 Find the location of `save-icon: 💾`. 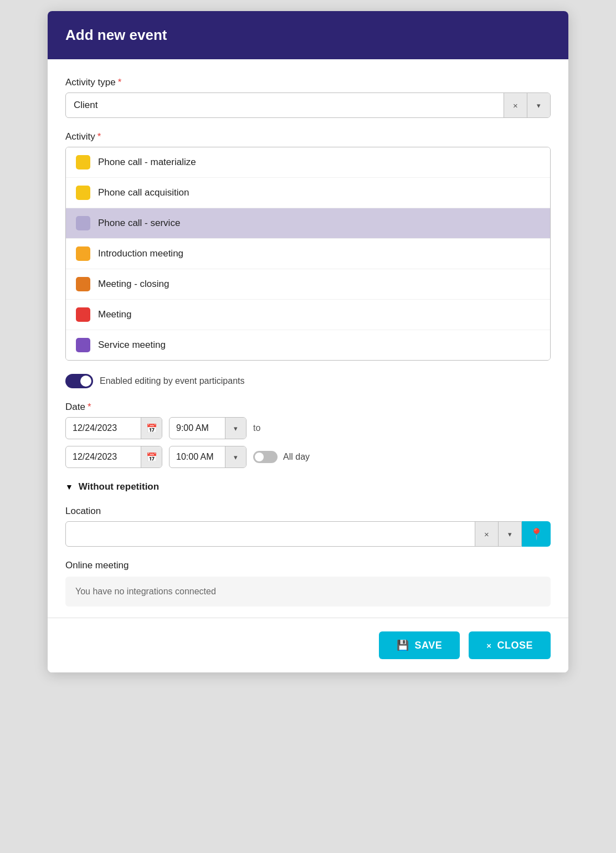

save-icon: 💾 is located at coordinates (403, 645).